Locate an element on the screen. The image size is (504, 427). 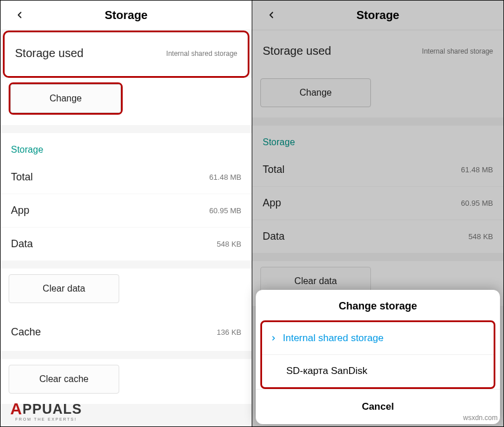
cache-label: Cache is located at coordinates (26, 332).